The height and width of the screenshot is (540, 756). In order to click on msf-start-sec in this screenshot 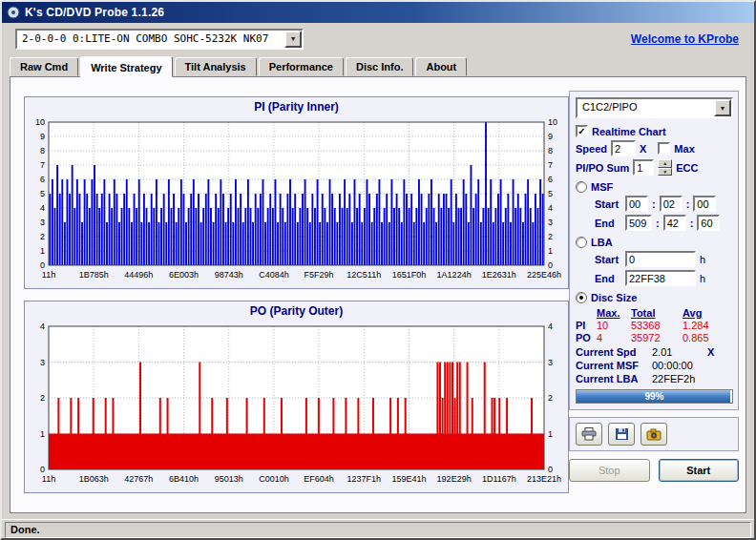, I will do `click(671, 204)`.